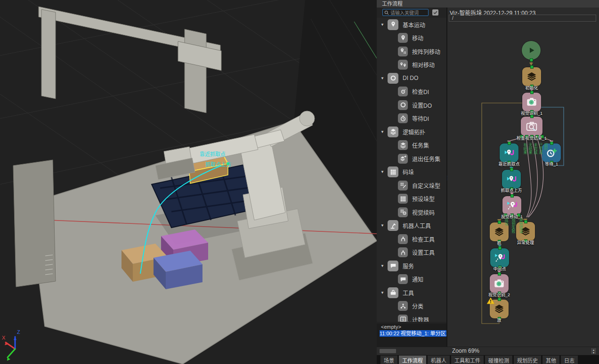  Describe the element at coordinates (435, 12) in the screenshot. I see `filter-checkbox` at that location.